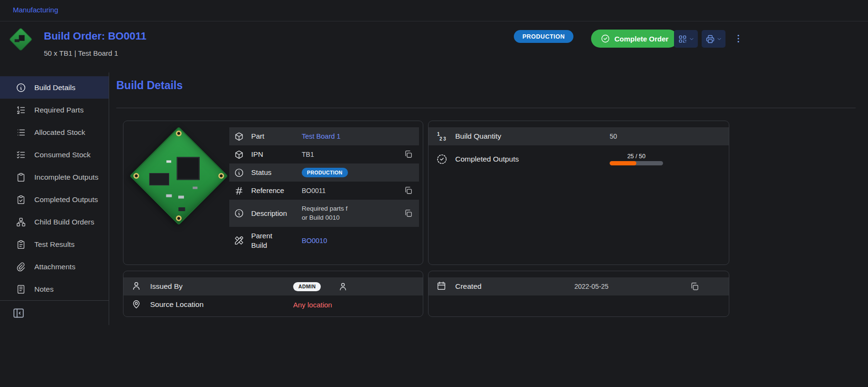 The width and height of the screenshot is (868, 387). What do you see at coordinates (445, 139) in the screenshot?
I see `svg-text: 3` at bounding box center [445, 139].